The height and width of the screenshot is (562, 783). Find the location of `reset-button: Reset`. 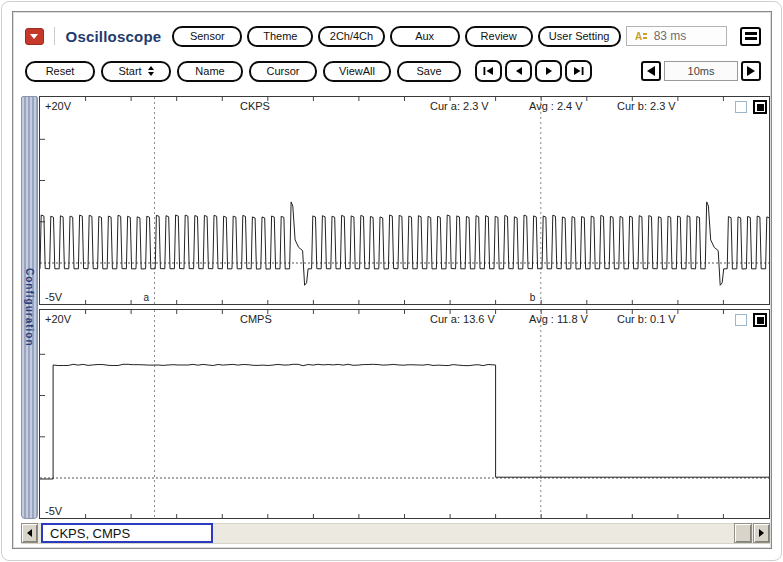

reset-button: Reset is located at coordinates (60, 72).